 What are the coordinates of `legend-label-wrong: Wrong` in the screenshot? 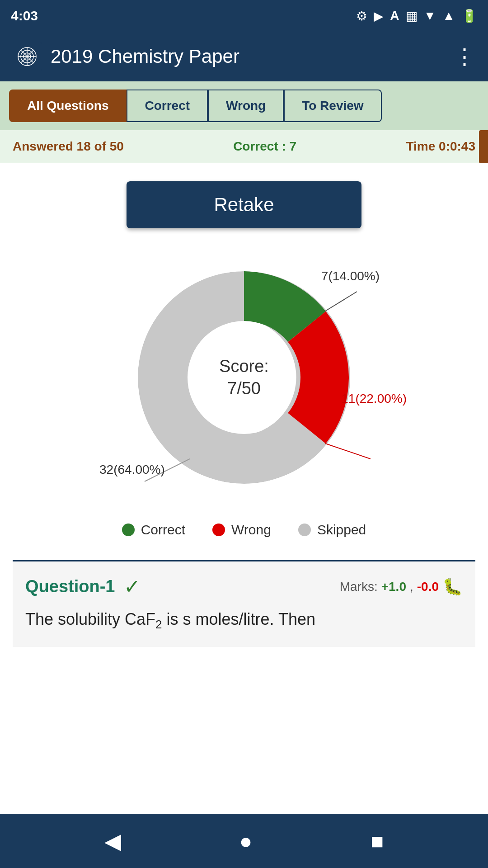 It's located at (251, 530).